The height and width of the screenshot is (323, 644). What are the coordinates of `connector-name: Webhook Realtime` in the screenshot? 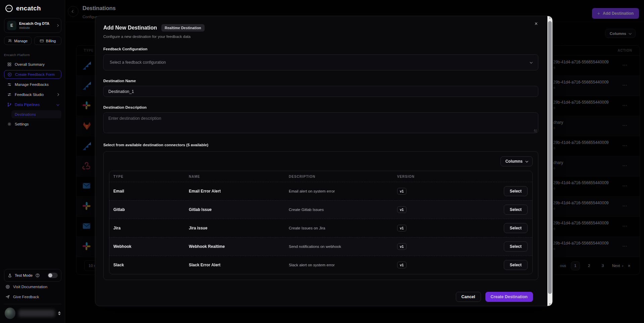 It's located at (235, 247).